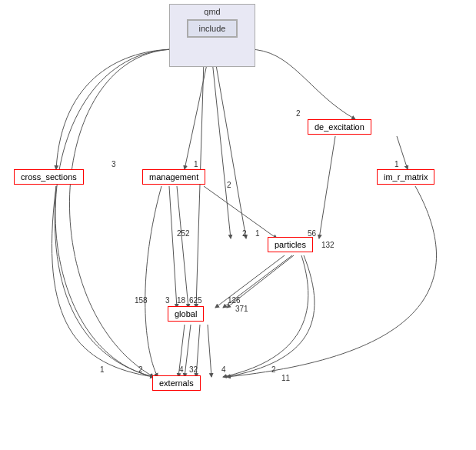 This screenshot has width=476, height=450. I want to click on edge-label-158: 158, so click(141, 300).